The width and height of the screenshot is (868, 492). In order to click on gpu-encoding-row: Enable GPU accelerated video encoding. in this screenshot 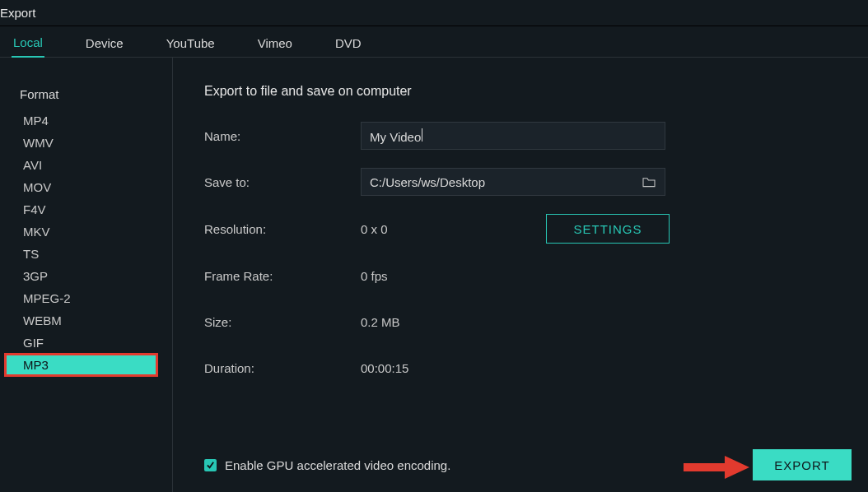, I will do `click(328, 466)`.